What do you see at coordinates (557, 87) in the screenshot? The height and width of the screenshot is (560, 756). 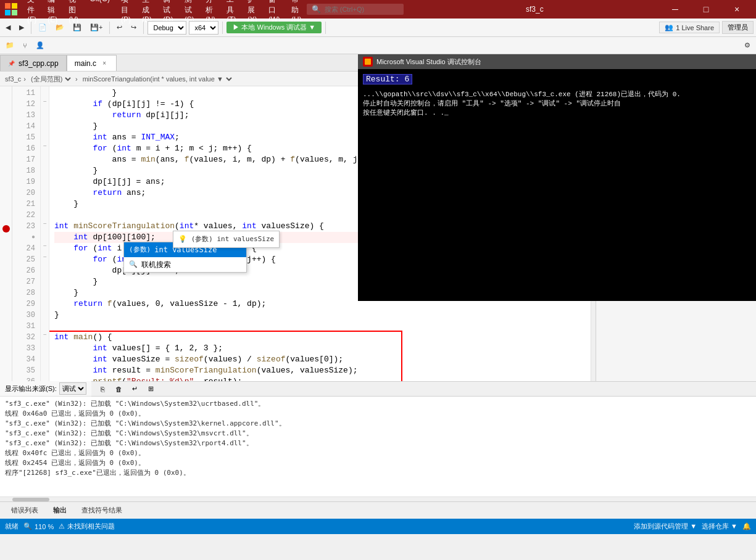 I see `console-spacer` at bounding box center [557, 87].